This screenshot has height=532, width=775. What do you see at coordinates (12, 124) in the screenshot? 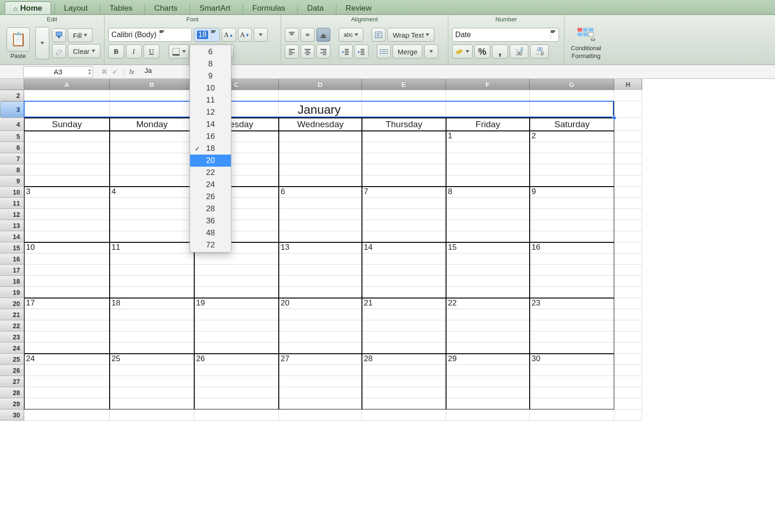
I see `row-header: 4` at bounding box center [12, 124].